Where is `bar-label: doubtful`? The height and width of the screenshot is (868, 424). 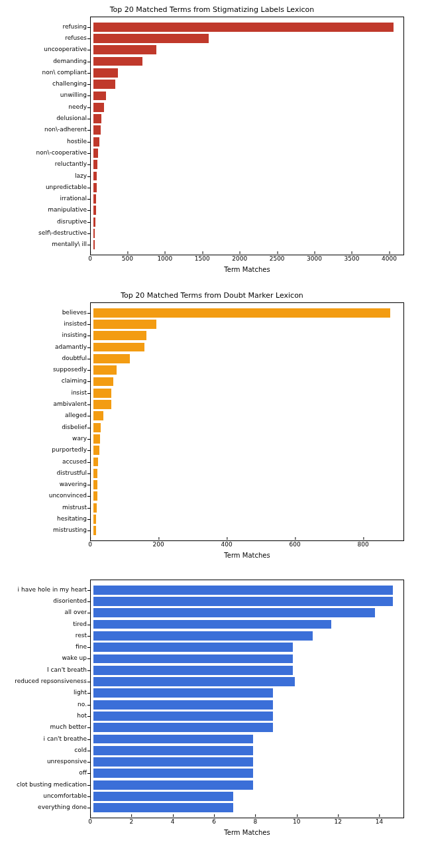 bar-label: doubtful is located at coordinates (52, 359).